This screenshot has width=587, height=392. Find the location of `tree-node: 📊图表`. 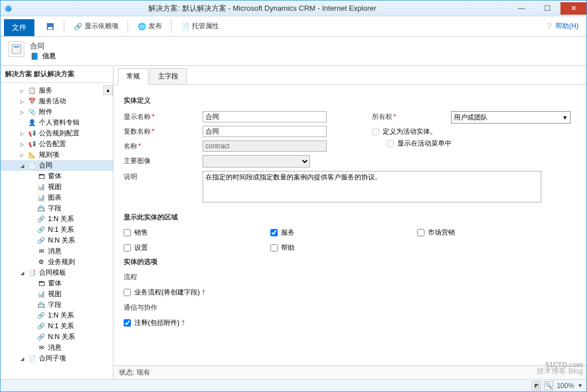

tree-node: 📊图表 is located at coordinates (56, 197).